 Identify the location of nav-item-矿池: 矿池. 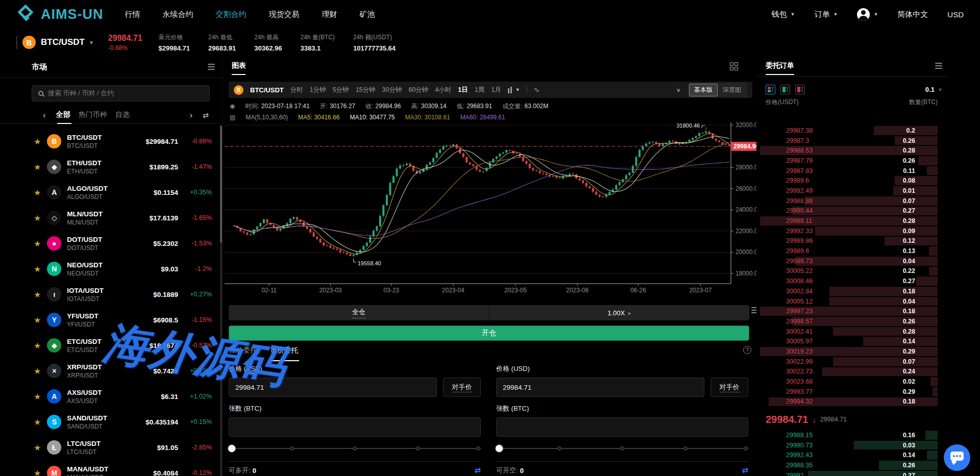
(368, 14).